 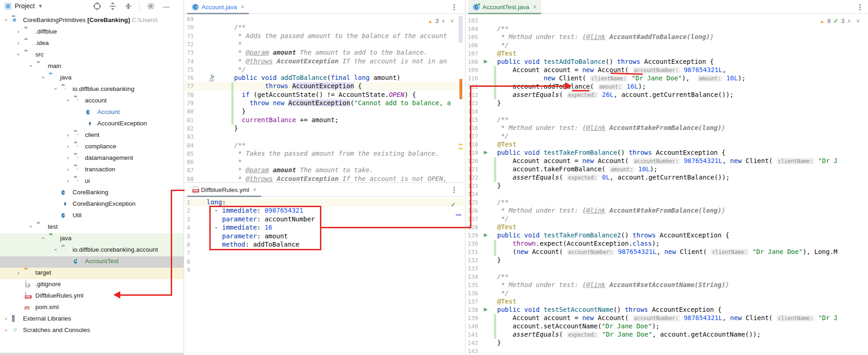 I want to click on code-line-107: 107@Test, so click(x=666, y=54).